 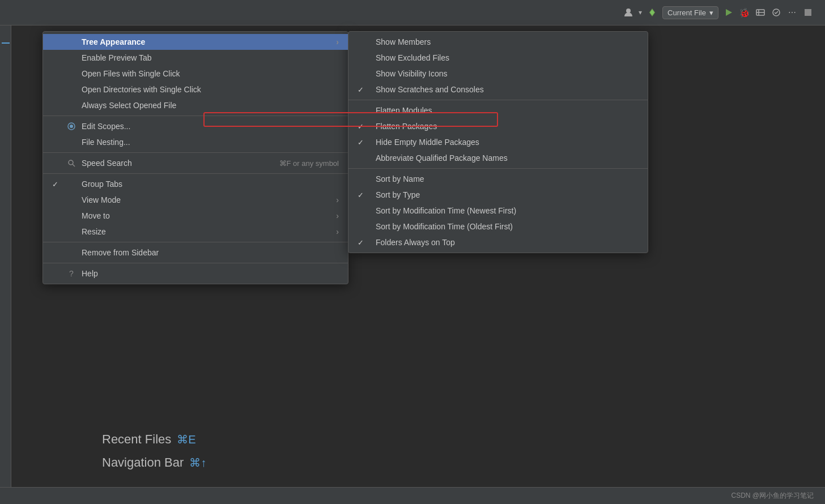 I want to click on secondary-menu-item-label-show-visibility: Show Visibility Icons, so click(x=507, y=74).